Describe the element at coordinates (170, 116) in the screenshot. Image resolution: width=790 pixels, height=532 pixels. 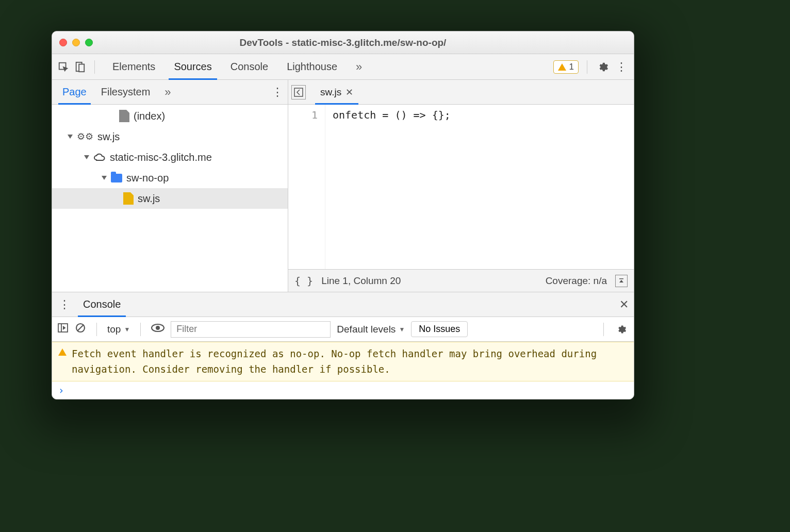
I see `tree-item-index: (index)` at that location.